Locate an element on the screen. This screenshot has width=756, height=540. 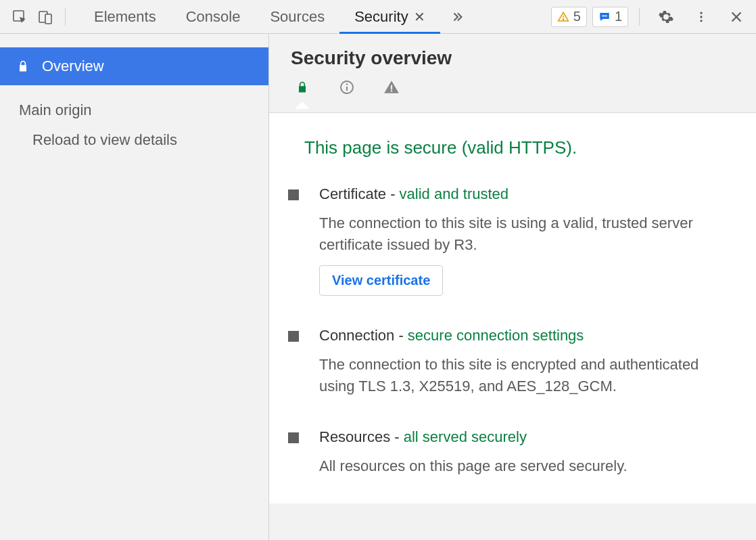
resources-title: Resources - all served securely is located at coordinates (473, 437).